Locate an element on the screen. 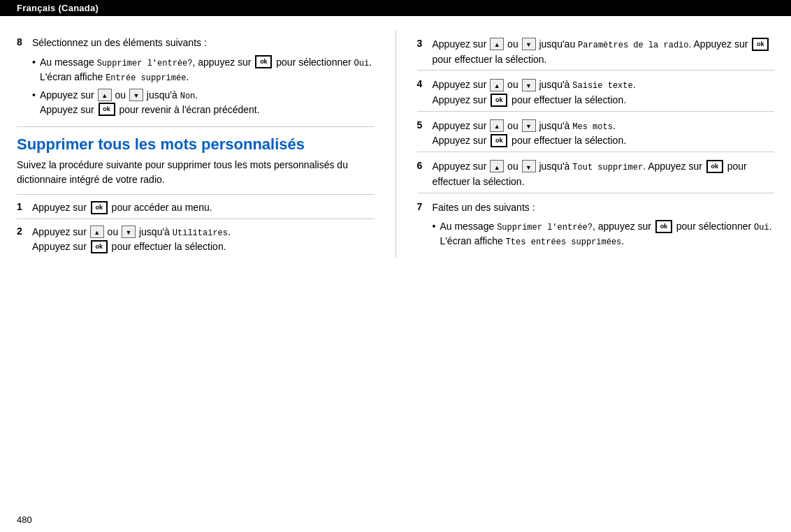  step-2-body: Appuyez sur ou jusqu'à Utilitaires. Appu… is located at coordinates (203, 240).